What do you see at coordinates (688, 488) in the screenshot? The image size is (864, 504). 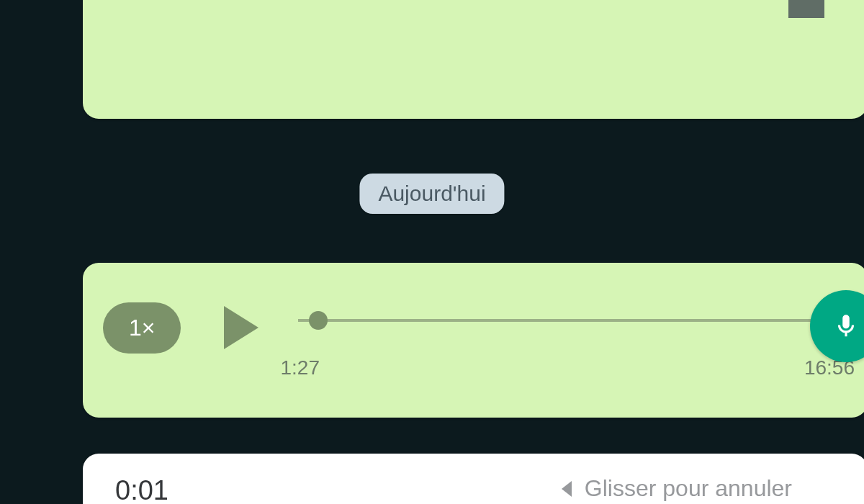 I see `cancel-hint-label: Glisser pour annuler` at bounding box center [688, 488].